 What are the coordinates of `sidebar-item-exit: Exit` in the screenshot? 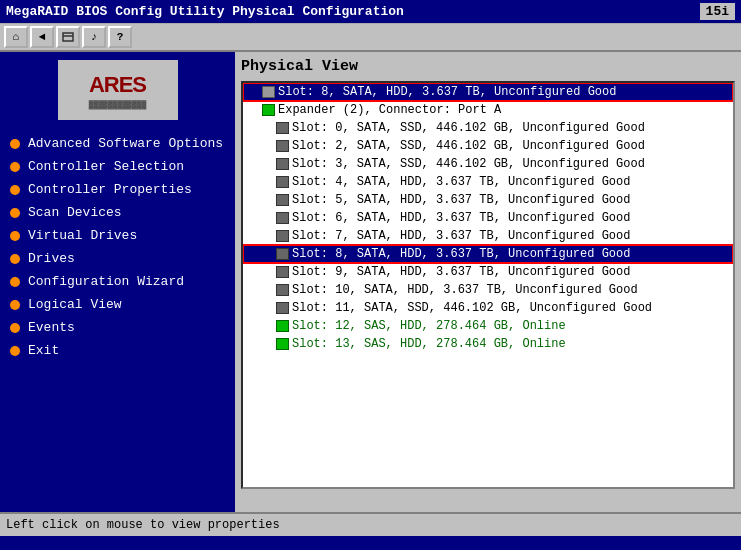 It's located at (118, 350).